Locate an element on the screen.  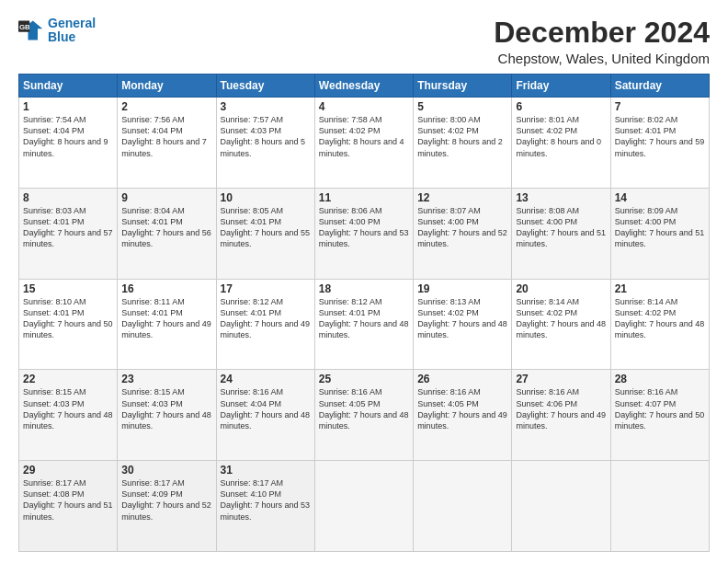
calendar-cell: 19Sunrise: 8:13 AMSunset: 4:02 PMDayligh… is located at coordinates (463, 324).